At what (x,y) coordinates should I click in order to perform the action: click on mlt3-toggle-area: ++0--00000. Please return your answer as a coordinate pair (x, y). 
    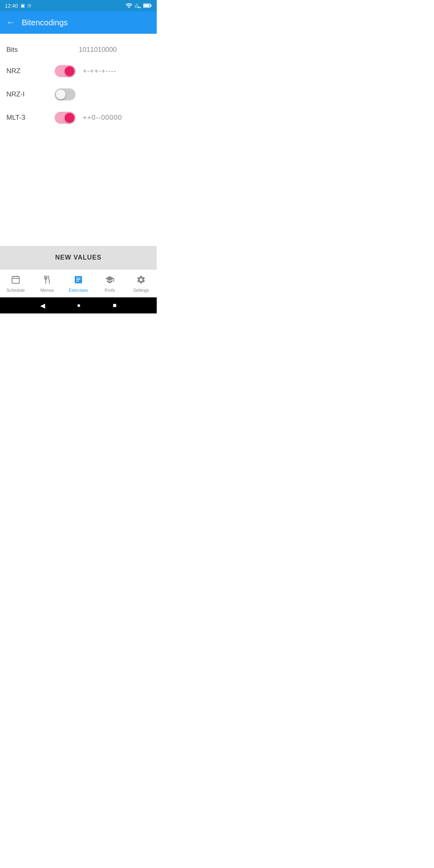
    Looking at the image, I should click on (88, 118).